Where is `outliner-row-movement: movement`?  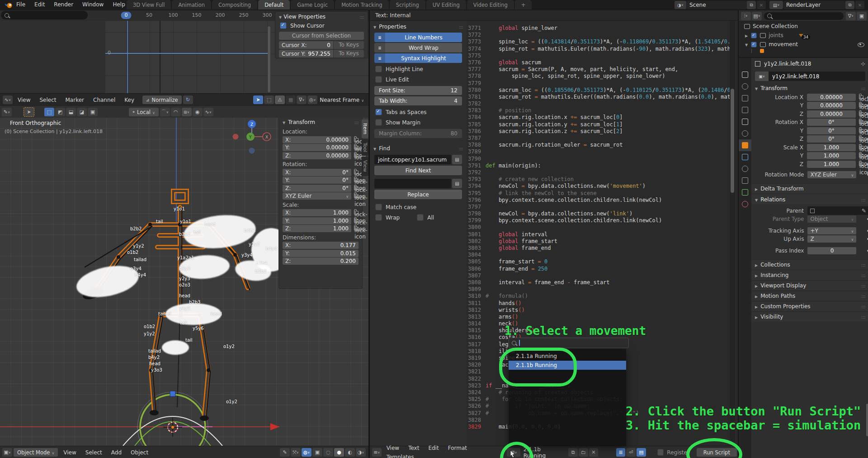 outliner-row-movement: movement is located at coordinates (803, 44).